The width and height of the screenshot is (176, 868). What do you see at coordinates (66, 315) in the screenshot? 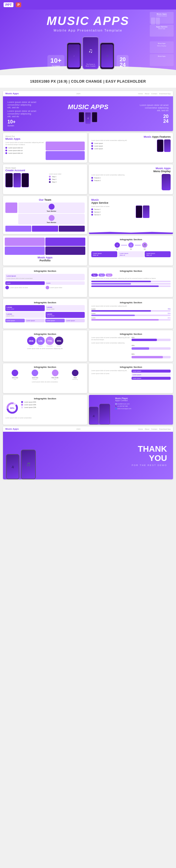
I see `info4-cell-4: Lorem ipsum dolor` at bounding box center [66, 315].